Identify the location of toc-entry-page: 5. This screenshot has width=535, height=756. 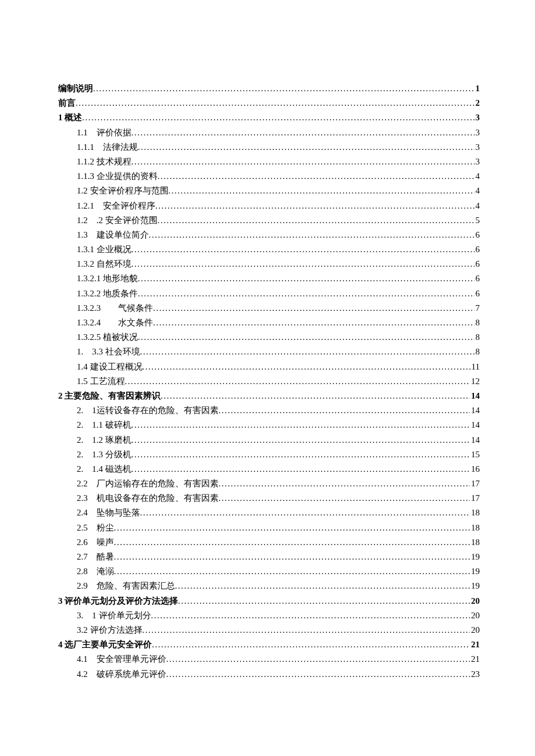
(477, 221).